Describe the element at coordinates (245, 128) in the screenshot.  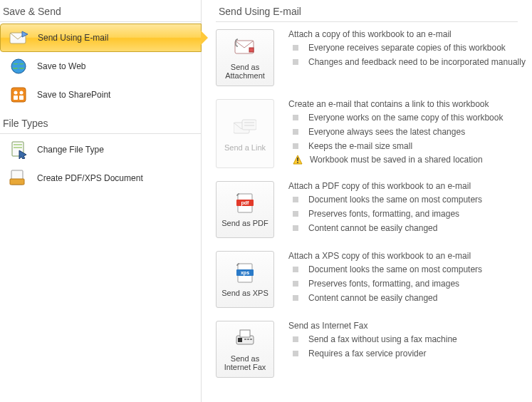
I see `link-envelope-icon` at that location.